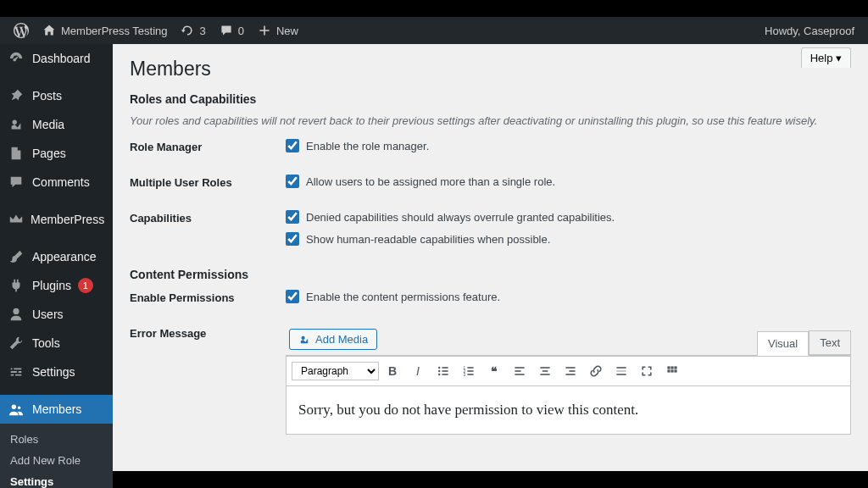 The width and height of the screenshot is (868, 488). What do you see at coordinates (392, 371) in the screenshot?
I see `bold-button: B` at bounding box center [392, 371].